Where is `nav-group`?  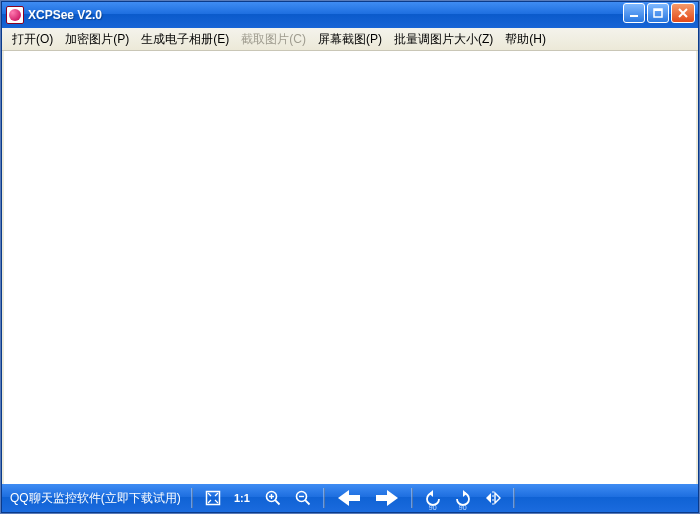
nav-group is located at coordinates (368, 498).